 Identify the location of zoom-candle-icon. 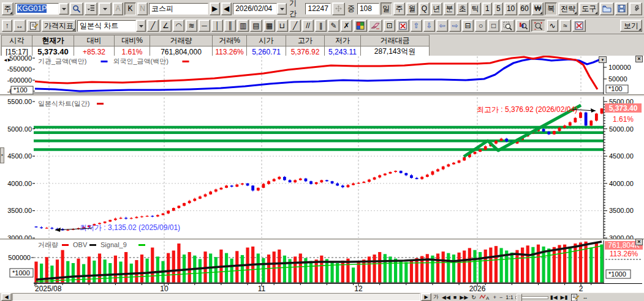
(523, 26).